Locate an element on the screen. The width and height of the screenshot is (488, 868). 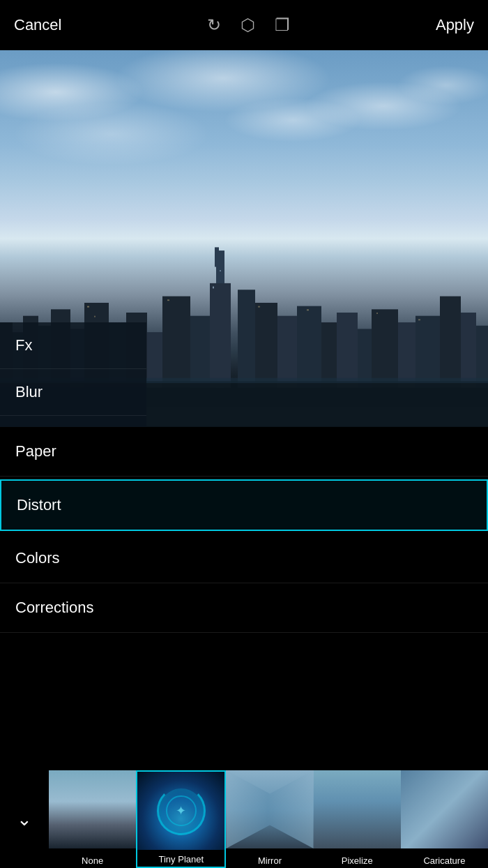
effects-strip: ⌄ None ✦ Tiny Planet Mirror Pixelize is located at coordinates (244, 819).